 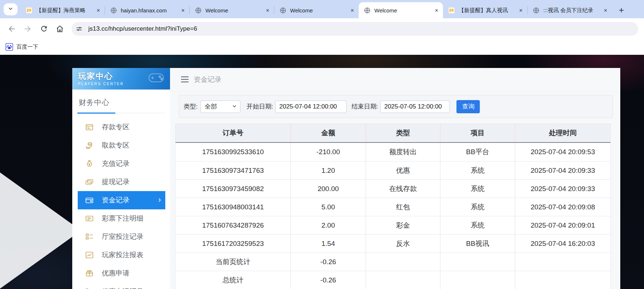 I want to click on table-cell: 系统, so click(x=478, y=189).